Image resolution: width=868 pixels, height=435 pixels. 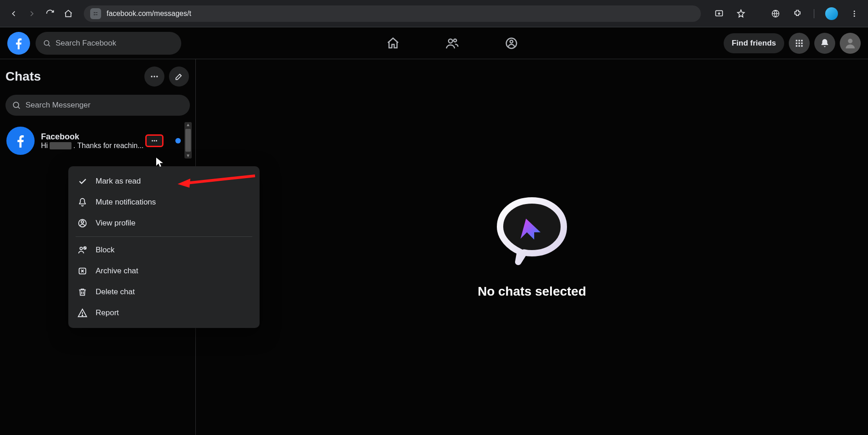 What do you see at coordinates (19, 43) in the screenshot?
I see `facebook-logo` at bounding box center [19, 43].